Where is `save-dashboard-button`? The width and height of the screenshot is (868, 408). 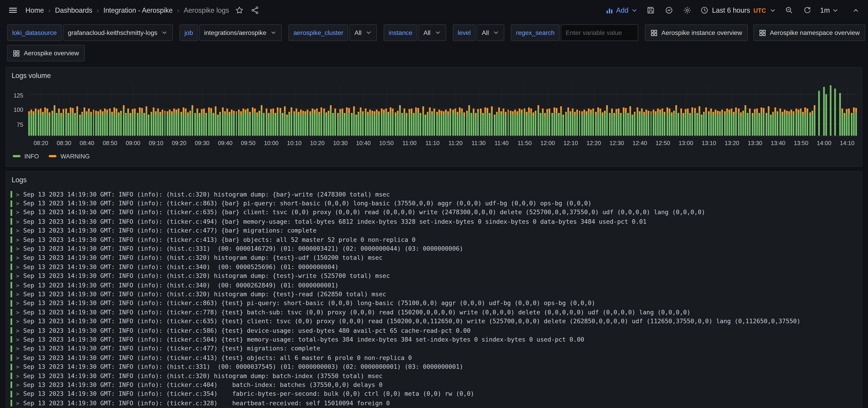
save-dashboard-button is located at coordinates (651, 10).